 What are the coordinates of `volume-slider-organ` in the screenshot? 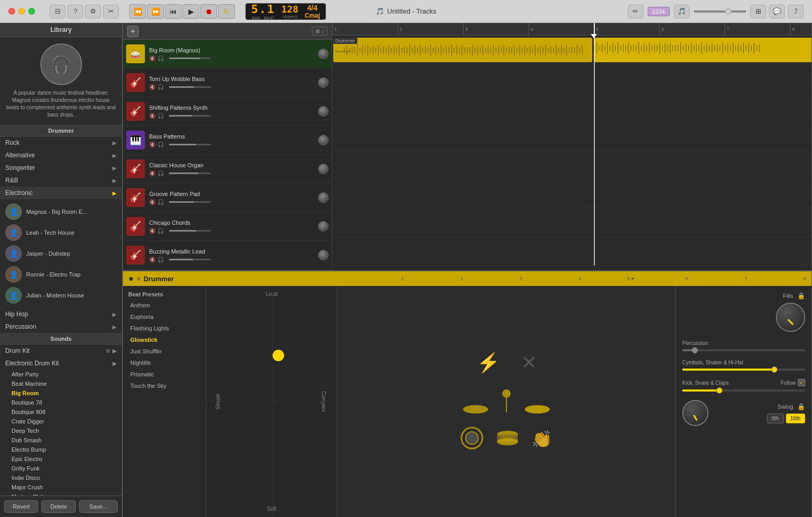 It's located at (190, 174).